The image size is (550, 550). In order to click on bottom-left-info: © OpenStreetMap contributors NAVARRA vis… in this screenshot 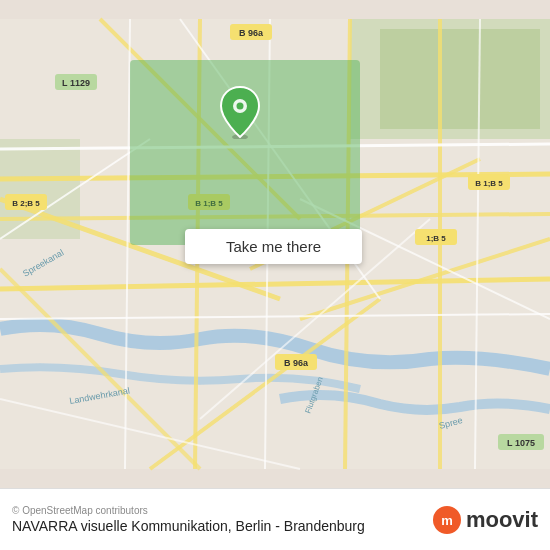, I will do `click(188, 520)`.